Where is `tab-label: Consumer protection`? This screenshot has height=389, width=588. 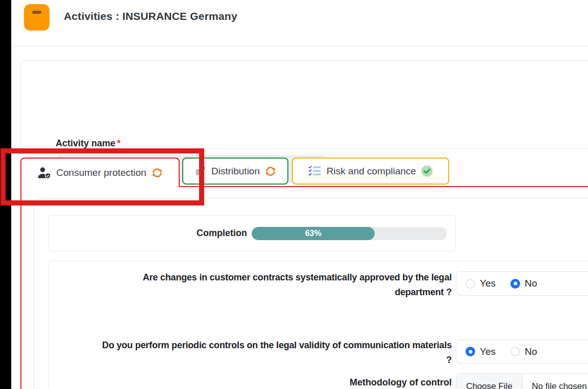 tab-label: Consumer protection is located at coordinates (101, 173).